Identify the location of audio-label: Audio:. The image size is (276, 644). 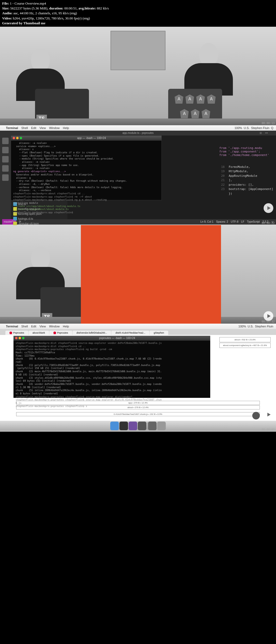
(7, 13).